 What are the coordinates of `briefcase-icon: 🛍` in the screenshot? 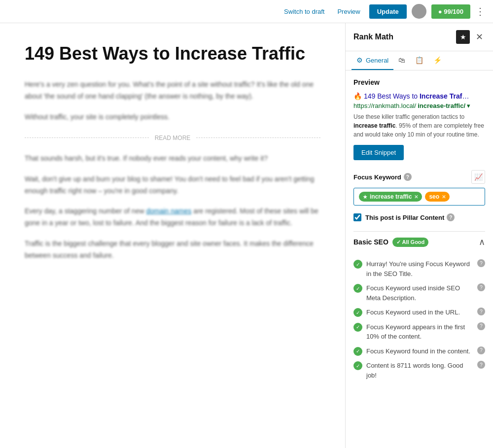 It's located at (402, 60).